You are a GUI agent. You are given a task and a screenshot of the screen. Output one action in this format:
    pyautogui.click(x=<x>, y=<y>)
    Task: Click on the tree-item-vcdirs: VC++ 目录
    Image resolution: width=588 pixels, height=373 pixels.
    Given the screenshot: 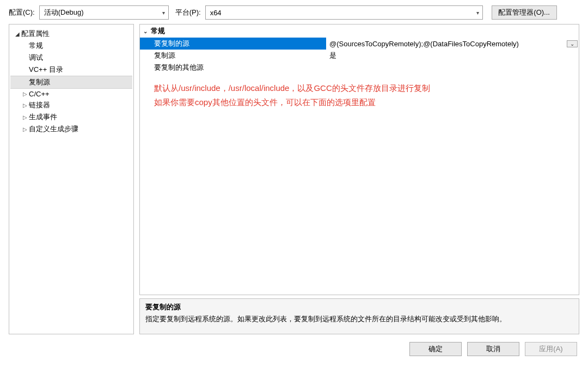 What is the action you would take?
    pyautogui.click(x=71, y=70)
    